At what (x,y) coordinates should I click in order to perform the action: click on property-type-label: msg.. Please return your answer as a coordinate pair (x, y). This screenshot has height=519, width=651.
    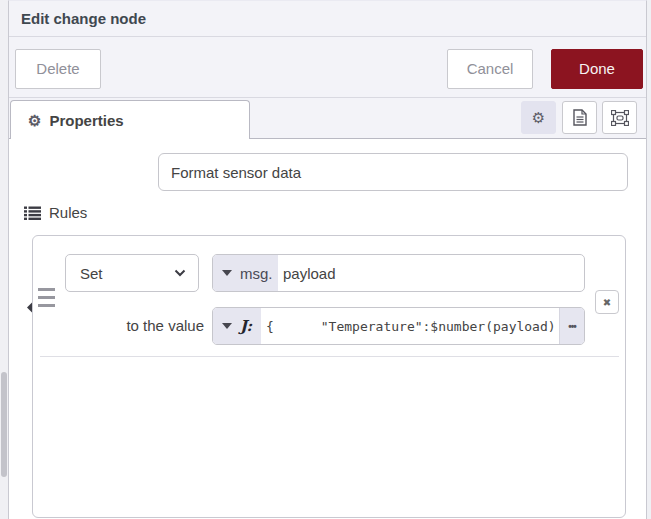
    Looking at the image, I should click on (256, 274).